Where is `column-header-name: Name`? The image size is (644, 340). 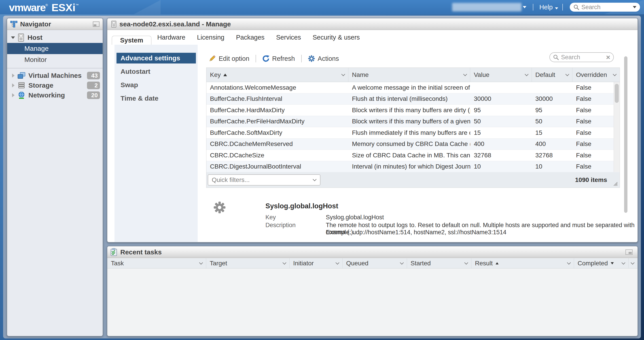 column-header-name: Name is located at coordinates (410, 75).